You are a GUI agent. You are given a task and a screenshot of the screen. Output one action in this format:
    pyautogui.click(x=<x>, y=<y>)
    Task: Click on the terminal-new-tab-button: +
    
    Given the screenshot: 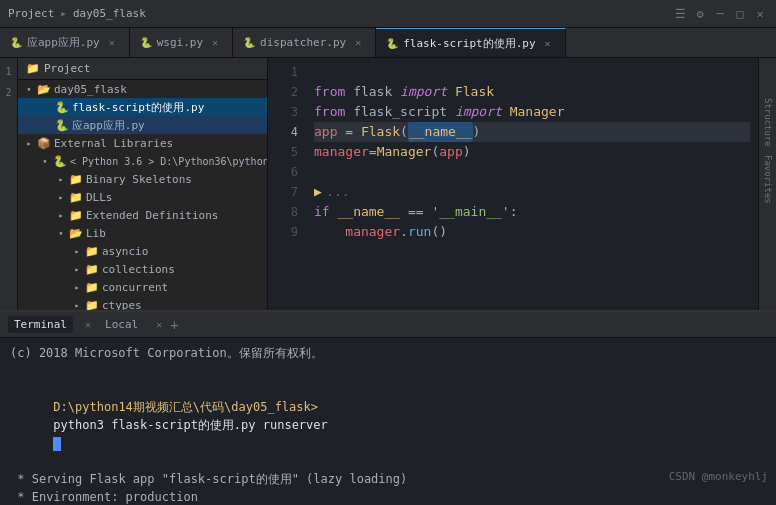 What is the action you would take?
    pyautogui.click(x=174, y=325)
    